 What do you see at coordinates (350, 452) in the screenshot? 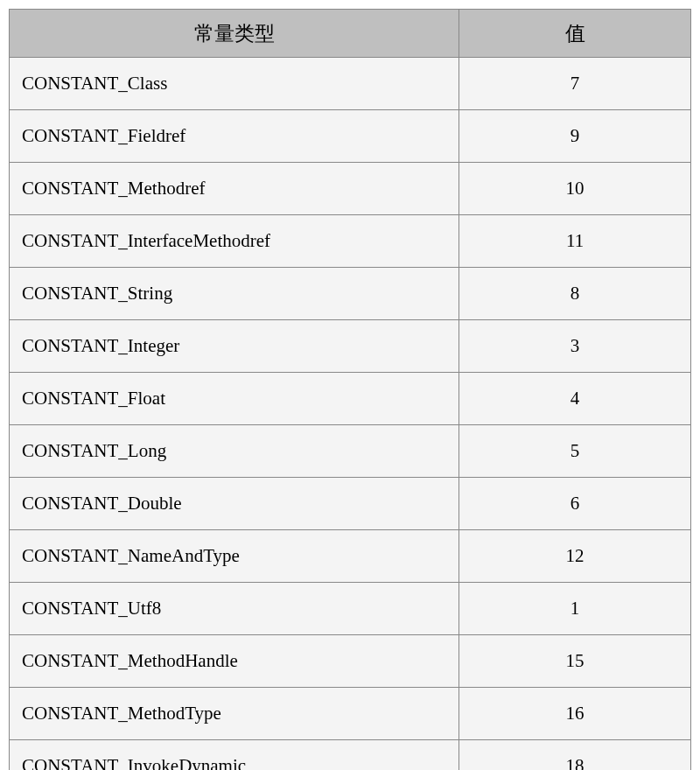
I see `table-row: CONSTANT_Long5` at bounding box center [350, 452].